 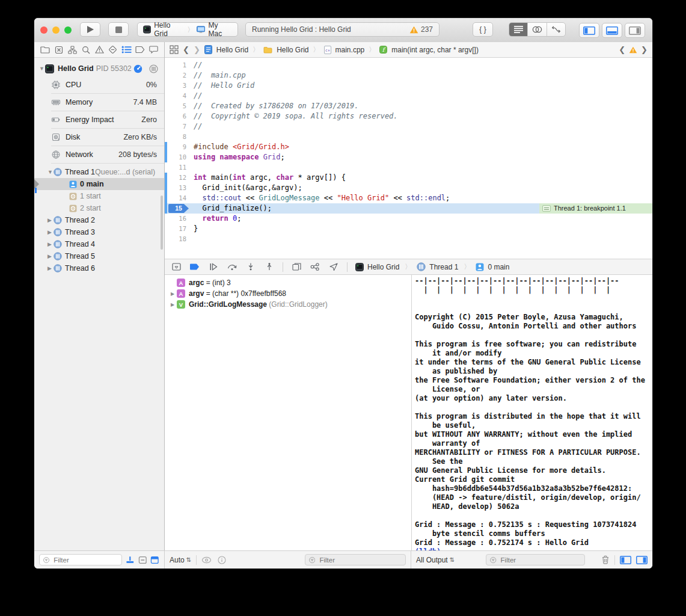 I want to click on line-number: 12, so click(x=177, y=178).